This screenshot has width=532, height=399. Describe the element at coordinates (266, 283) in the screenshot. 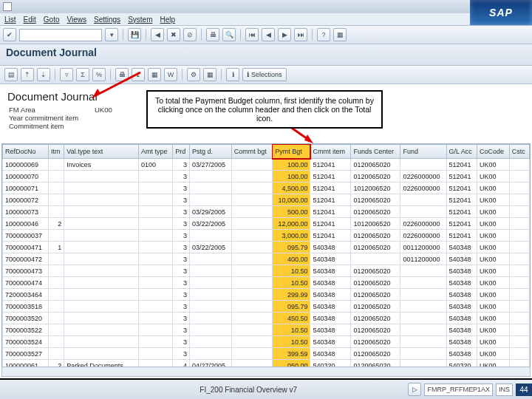

I see `table-row: 7000000474310.505403480120065020540348UK…` at that location.